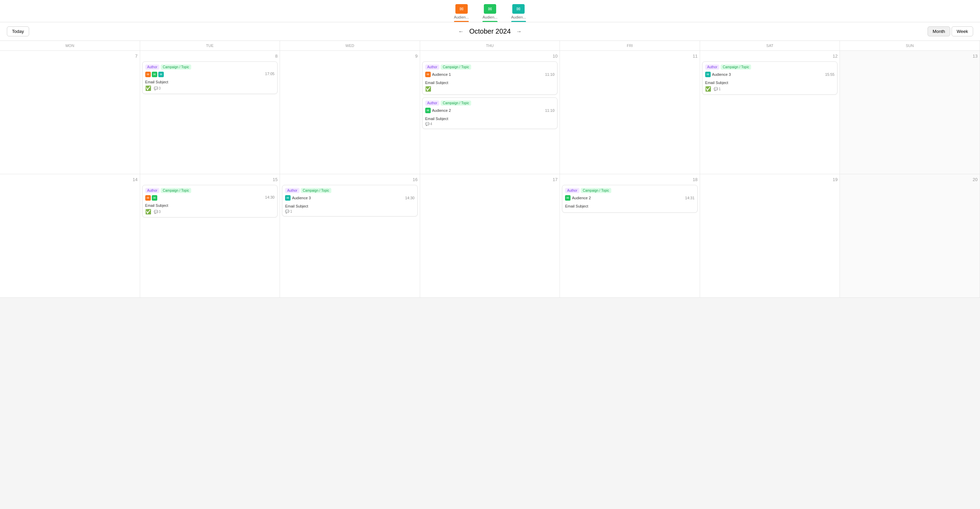  Describe the element at coordinates (490, 11) in the screenshot. I see `top-navigation: ✉ Audien... ✉ Audien... ✉ Audien...` at that location.